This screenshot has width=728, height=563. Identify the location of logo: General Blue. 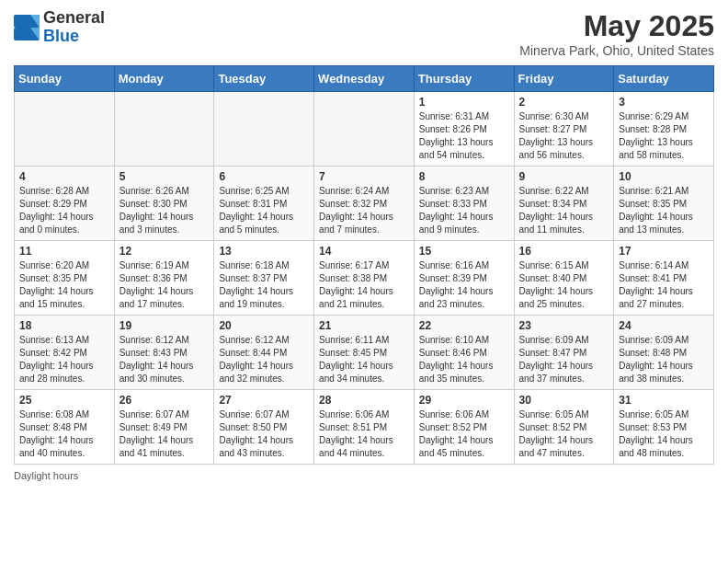
(59, 28).